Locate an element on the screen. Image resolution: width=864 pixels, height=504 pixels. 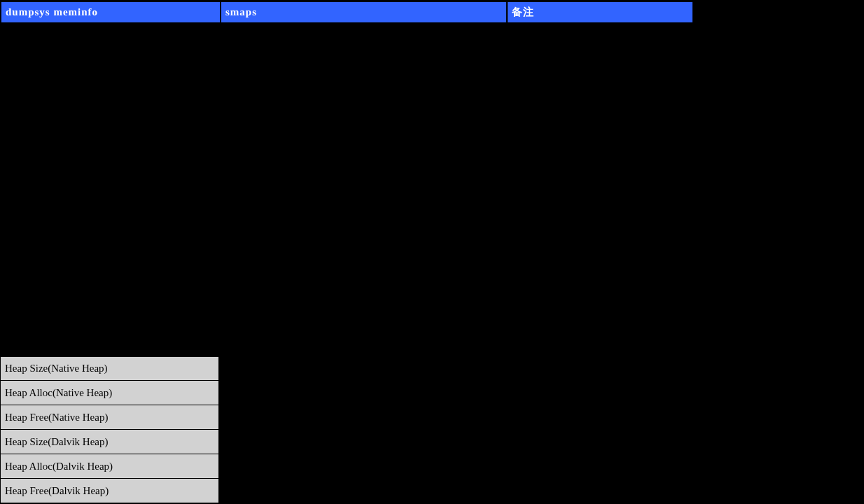
grey-row: Heap Alloc(Native Heap) is located at coordinates (111, 393).